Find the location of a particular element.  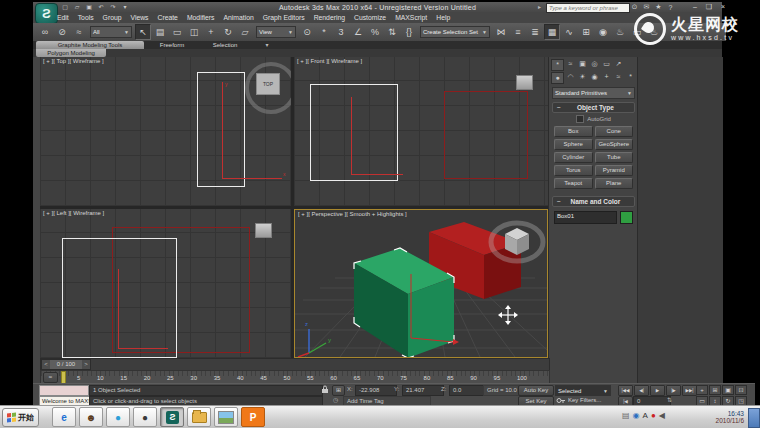

helpers-icon: + is located at coordinates (606, 77).